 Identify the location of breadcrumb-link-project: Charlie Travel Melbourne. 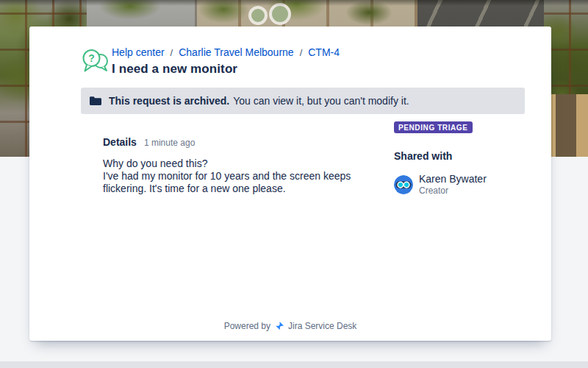
(236, 52).